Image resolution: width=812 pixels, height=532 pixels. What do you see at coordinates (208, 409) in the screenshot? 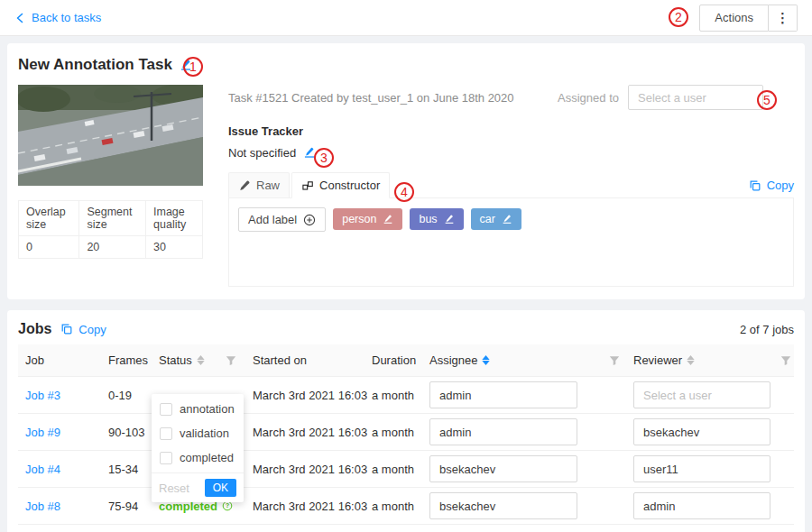
I see `filter-option-label: annotation` at bounding box center [208, 409].